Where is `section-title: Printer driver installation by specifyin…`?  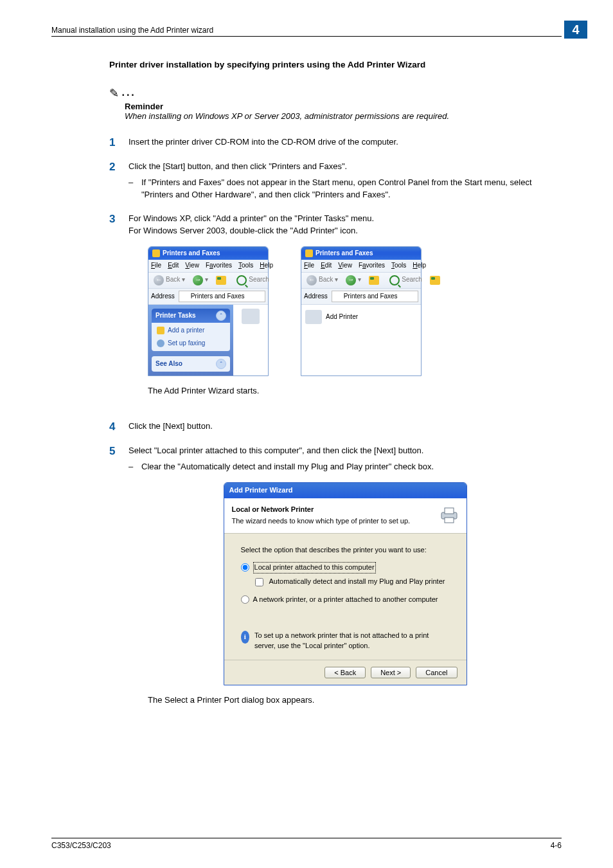
section-title: Printer driver installation by specifyin… is located at coordinates (335, 64).